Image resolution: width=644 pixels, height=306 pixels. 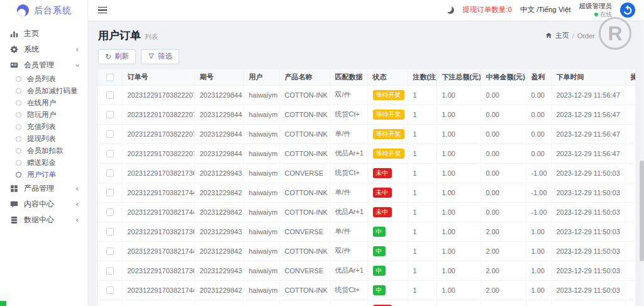 I want to click on cell-time: 2023-12-29 11:56:47, so click(x=588, y=133).